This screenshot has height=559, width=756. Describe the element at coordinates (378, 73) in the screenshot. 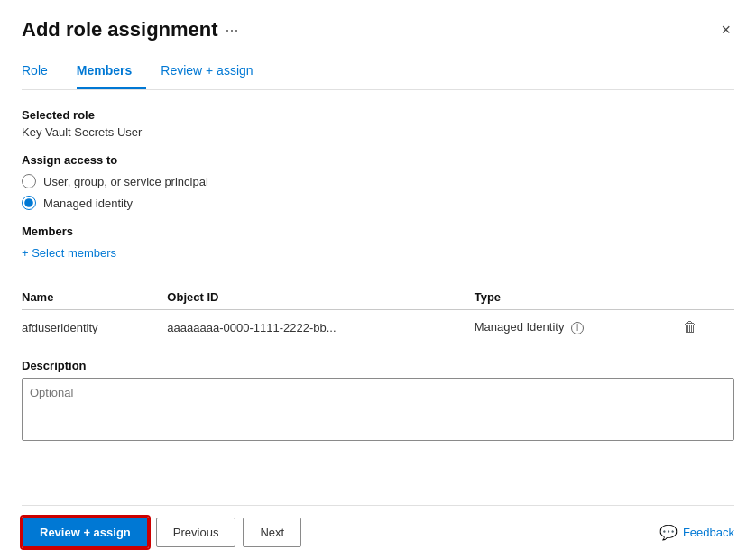

I see `tab-bar: Role Members Review + assign` at that location.